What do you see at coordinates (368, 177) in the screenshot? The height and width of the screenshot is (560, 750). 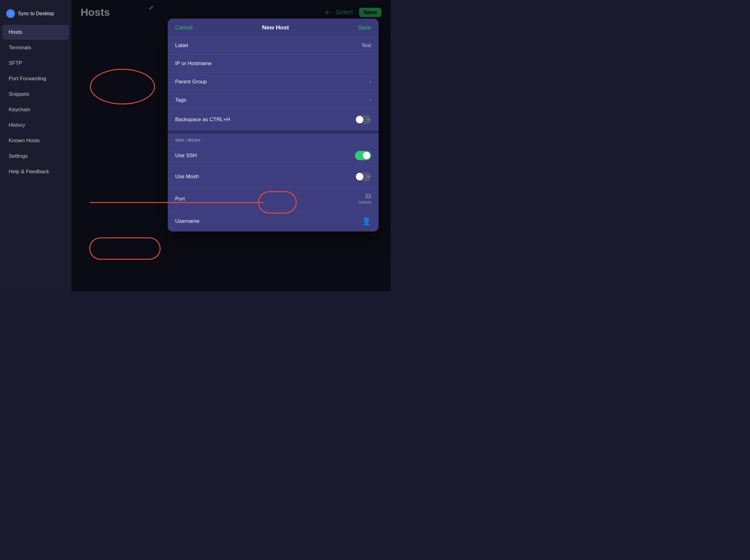 I see `use-mosh-toggle-dot` at bounding box center [368, 177].